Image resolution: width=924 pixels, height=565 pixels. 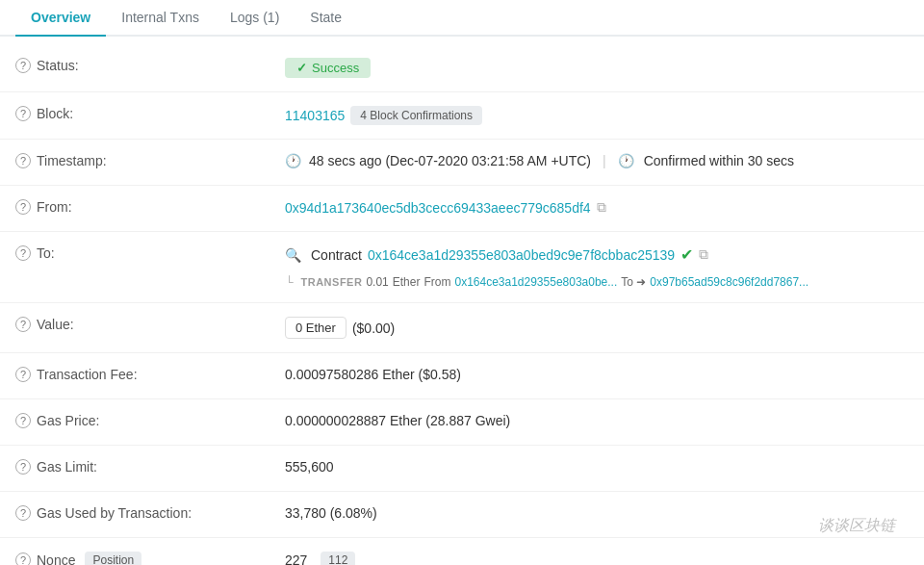 I want to click on value-label: Value:, so click(x=56, y=324).